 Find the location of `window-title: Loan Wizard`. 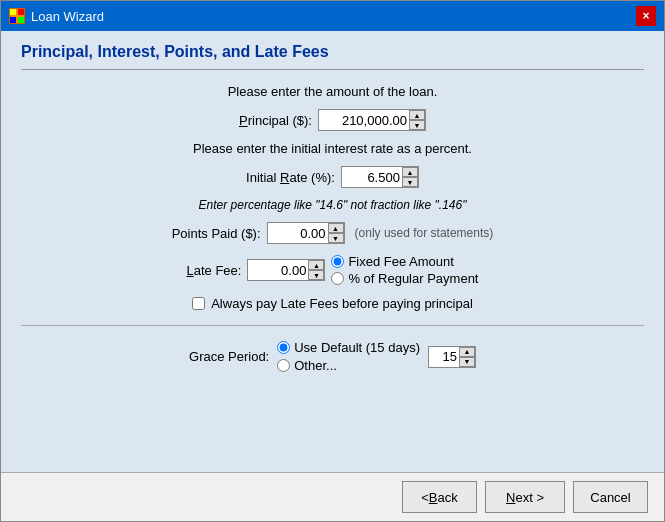

window-title: Loan Wizard is located at coordinates (68, 16).